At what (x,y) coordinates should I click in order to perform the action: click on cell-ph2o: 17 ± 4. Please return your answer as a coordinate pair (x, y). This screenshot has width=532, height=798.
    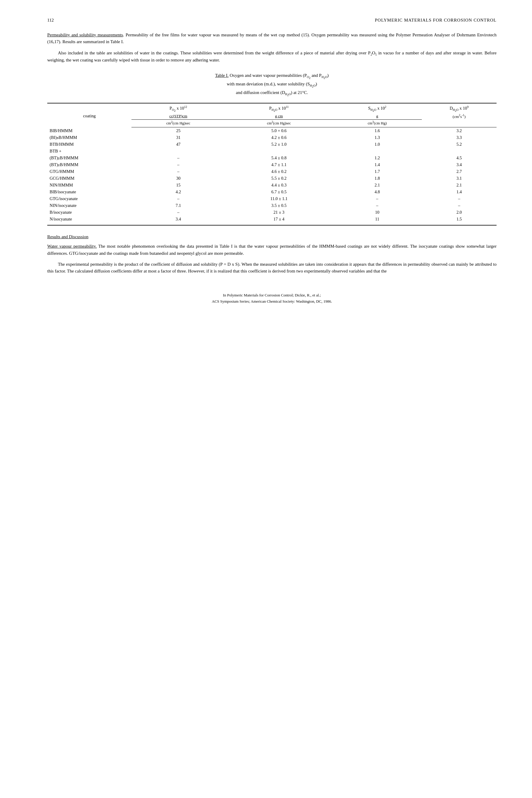
    Looking at the image, I should click on (279, 219).